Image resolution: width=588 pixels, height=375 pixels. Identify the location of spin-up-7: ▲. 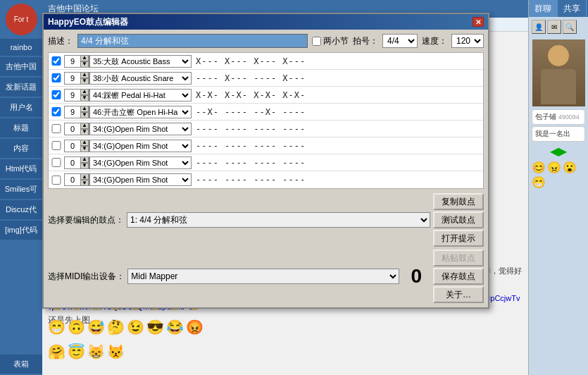
(85, 176).